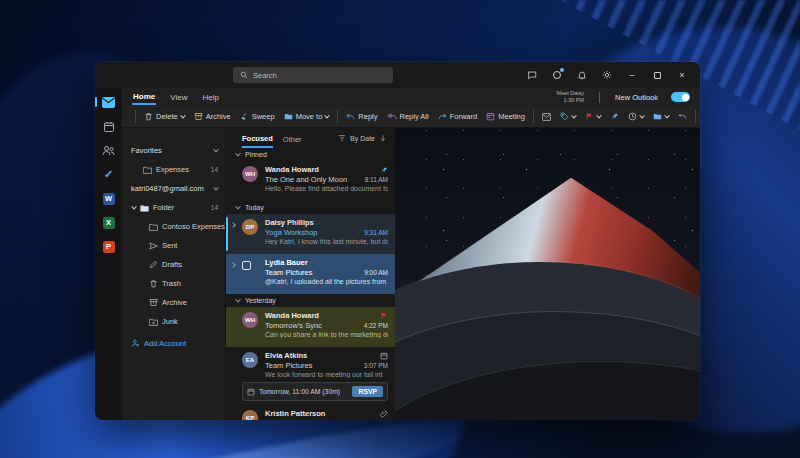 The height and width of the screenshot is (458, 800). I want to click on sweep-button: Sweep, so click(258, 116).